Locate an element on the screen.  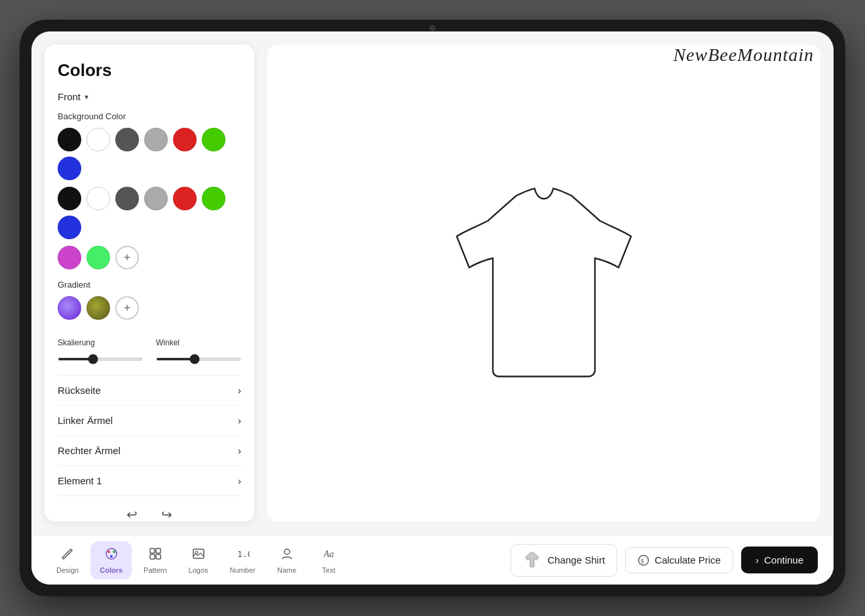
design-icon is located at coordinates (67, 556).